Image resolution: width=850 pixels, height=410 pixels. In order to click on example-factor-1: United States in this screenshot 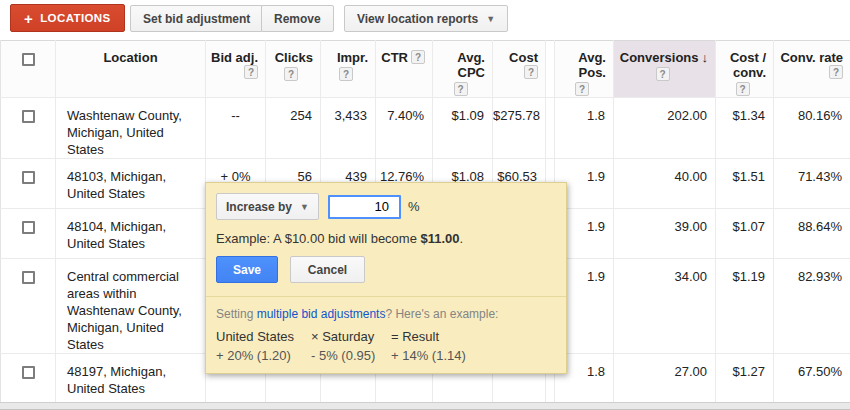, I will do `click(264, 336)`.